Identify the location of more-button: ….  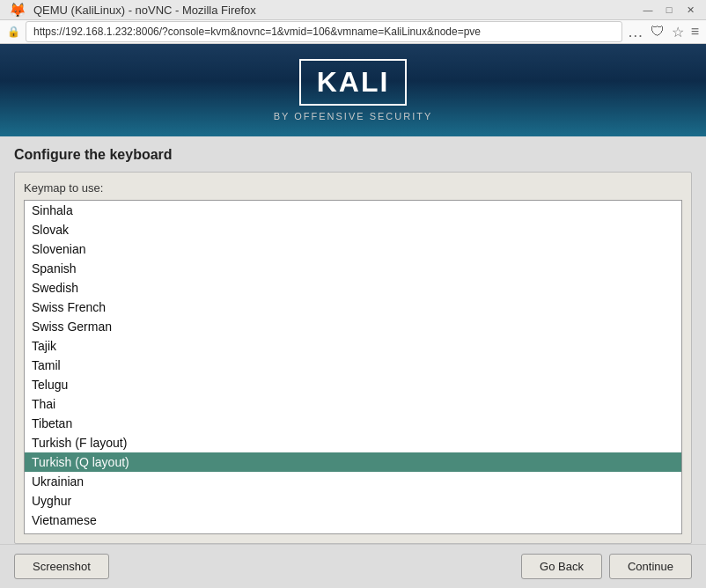
(636, 32).